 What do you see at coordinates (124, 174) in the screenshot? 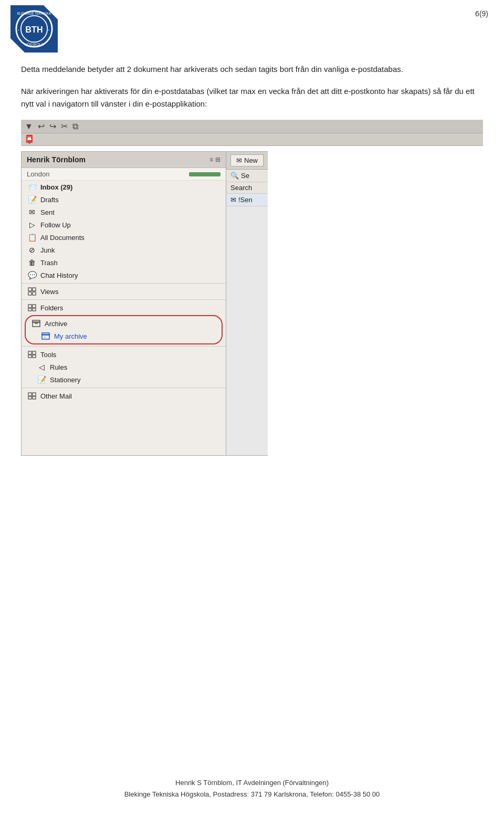
I see `nav-location: London` at bounding box center [124, 174].